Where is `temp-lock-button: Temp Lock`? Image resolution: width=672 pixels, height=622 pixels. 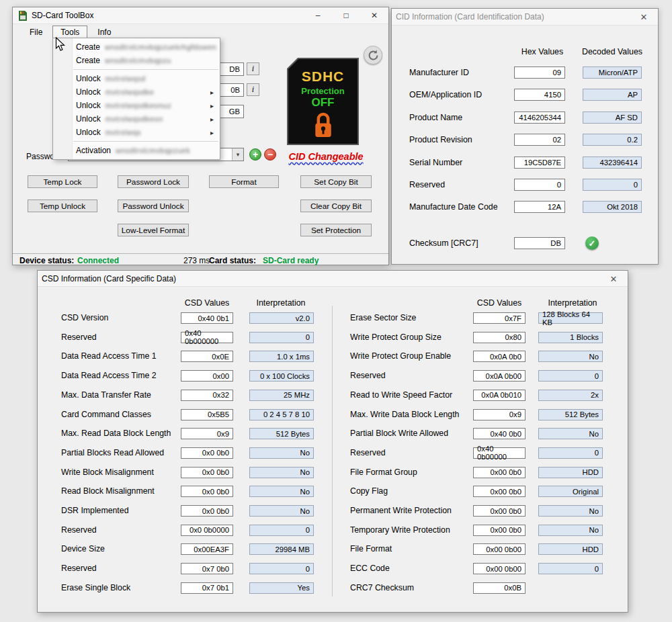 temp-lock-button: Temp Lock is located at coordinates (62, 181).